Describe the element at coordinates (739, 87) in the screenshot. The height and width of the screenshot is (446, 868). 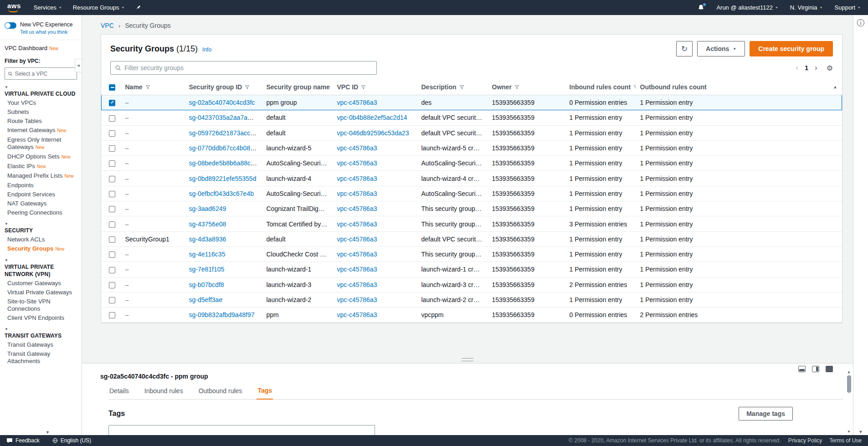
I see `column-header-outbound-rules: Outbound rules count▲` at that location.